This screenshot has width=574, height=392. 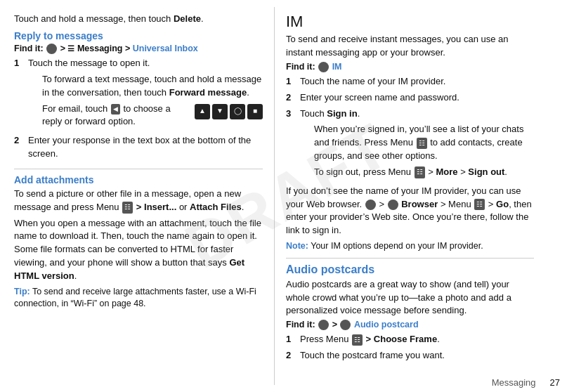 I want to click on im-step-3: 3 Touch Sign in. When you’re signed in, …, so click(x=410, y=145).